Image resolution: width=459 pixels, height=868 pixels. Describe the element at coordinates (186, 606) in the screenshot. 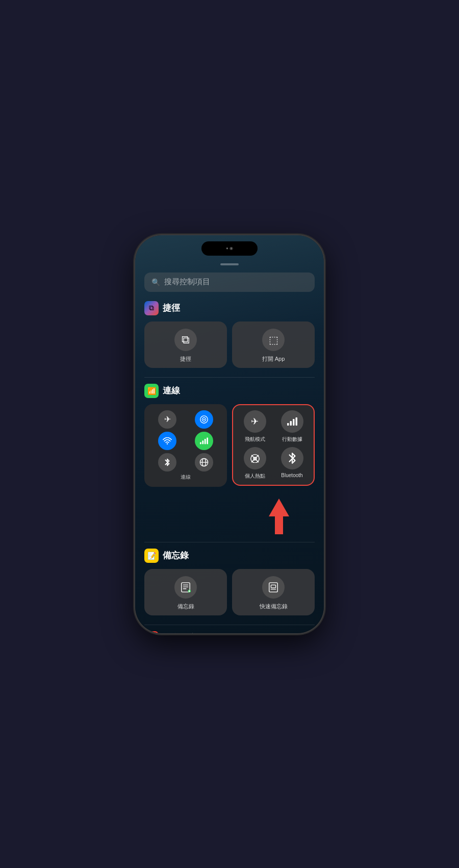

I see `notes-app-label: 備忘錄` at that location.